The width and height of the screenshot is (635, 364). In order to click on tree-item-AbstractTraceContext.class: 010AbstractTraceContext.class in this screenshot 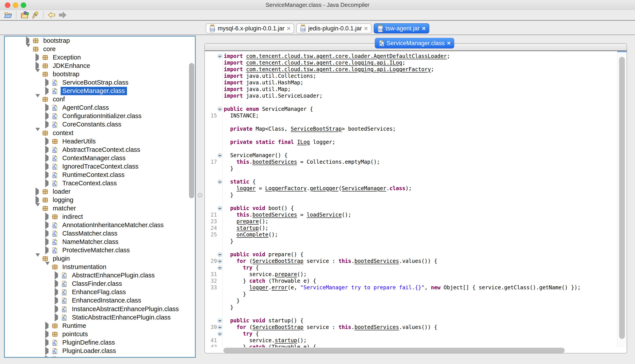, I will do `click(97, 150)`.